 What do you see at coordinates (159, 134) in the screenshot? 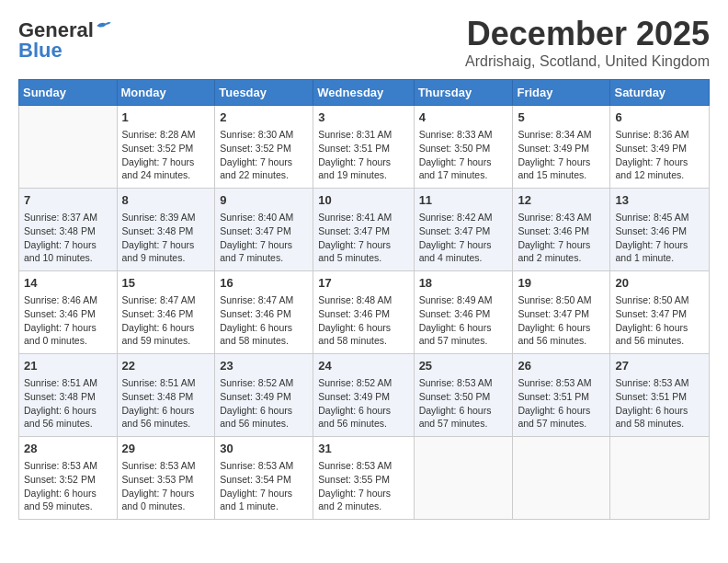
I see `cell-line: Sunrise: 8:28 AM` at bounding box center [159, 134].